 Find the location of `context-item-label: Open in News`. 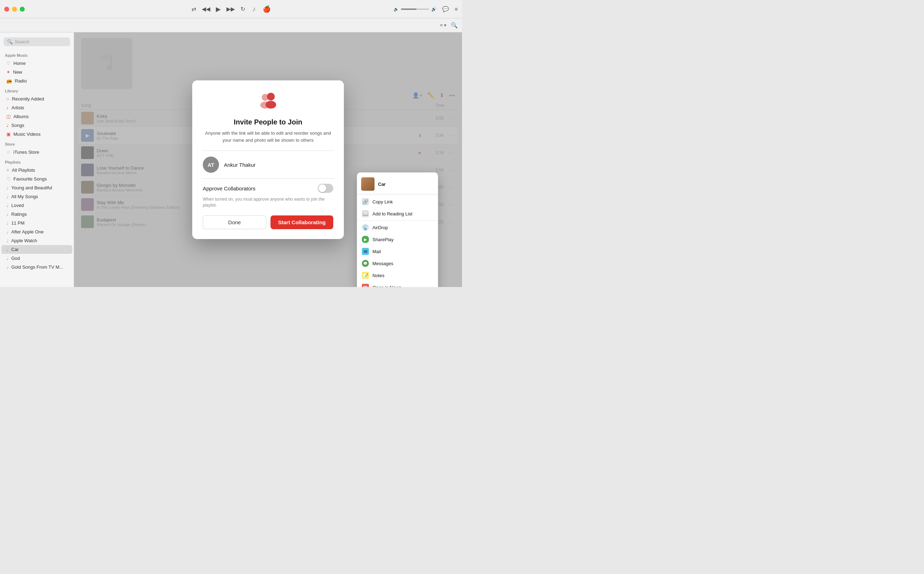

context-item-label: Open in News is located at coordinates (387, 286).